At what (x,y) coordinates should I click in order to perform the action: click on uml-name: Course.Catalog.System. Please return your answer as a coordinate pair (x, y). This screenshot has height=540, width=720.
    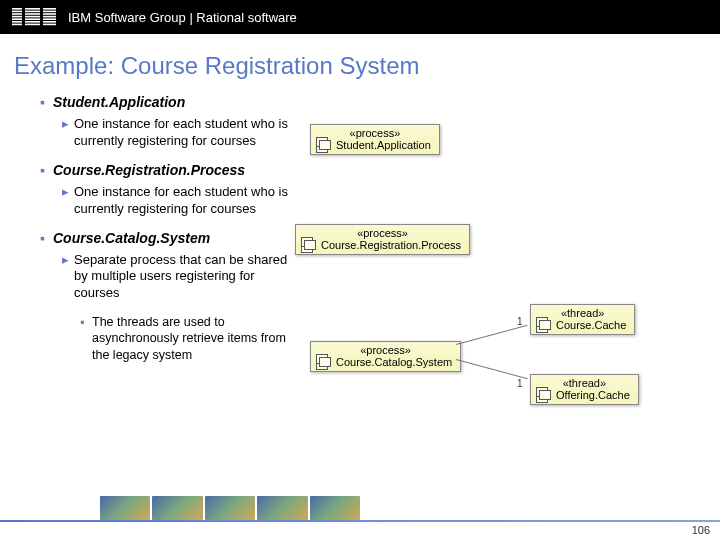
    Looking at the image, I should click on (386, 362).